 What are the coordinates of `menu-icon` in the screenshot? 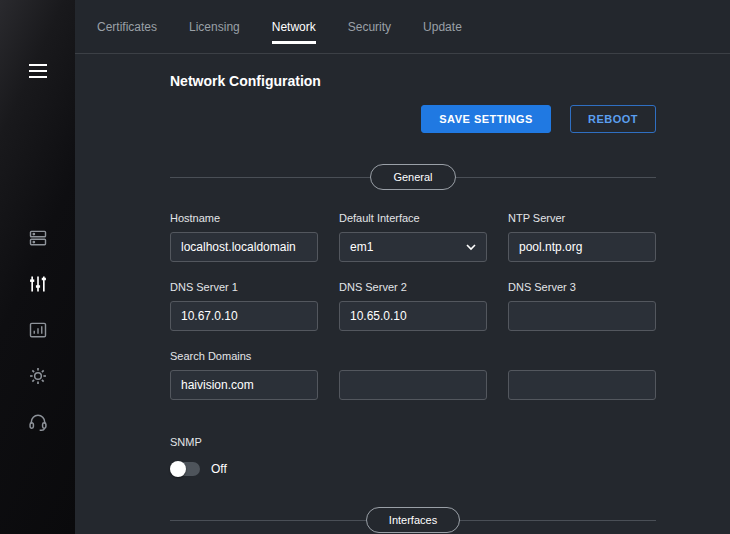 It's located at (38, 73).